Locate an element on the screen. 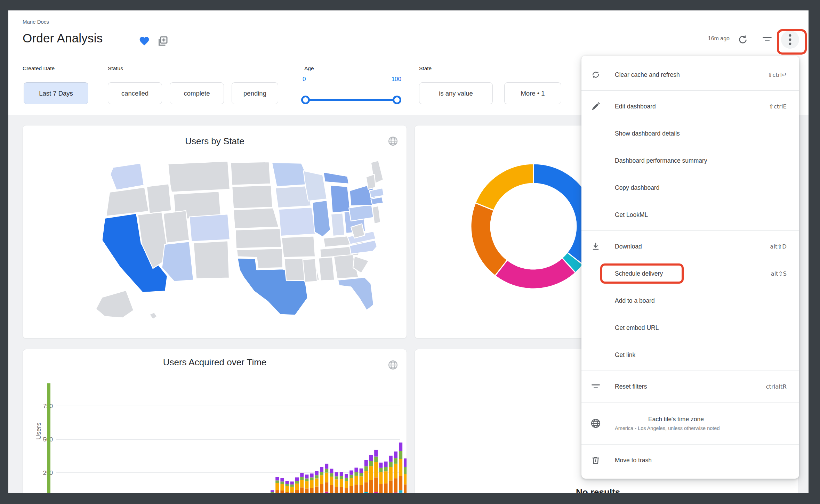 The height and width of the screenshot is (504, 820). favorite-heart-icon is located at coordinates (144, 41).